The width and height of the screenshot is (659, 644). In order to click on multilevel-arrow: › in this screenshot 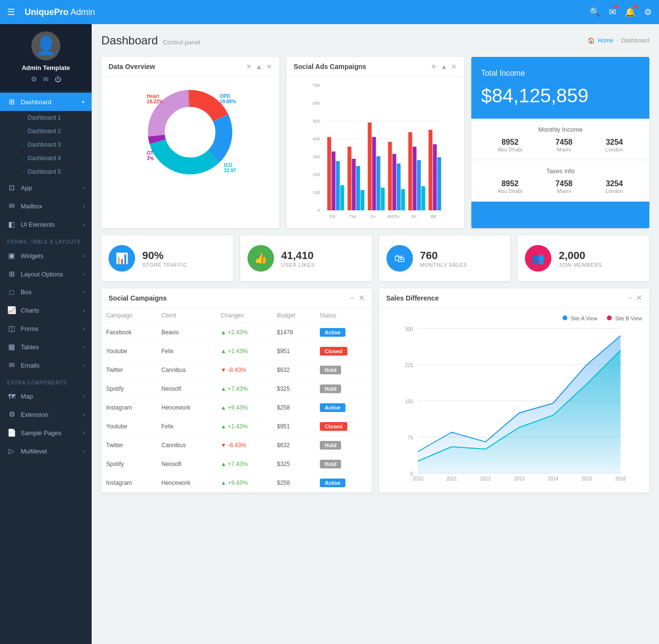, I will do `click(84, 452)`.